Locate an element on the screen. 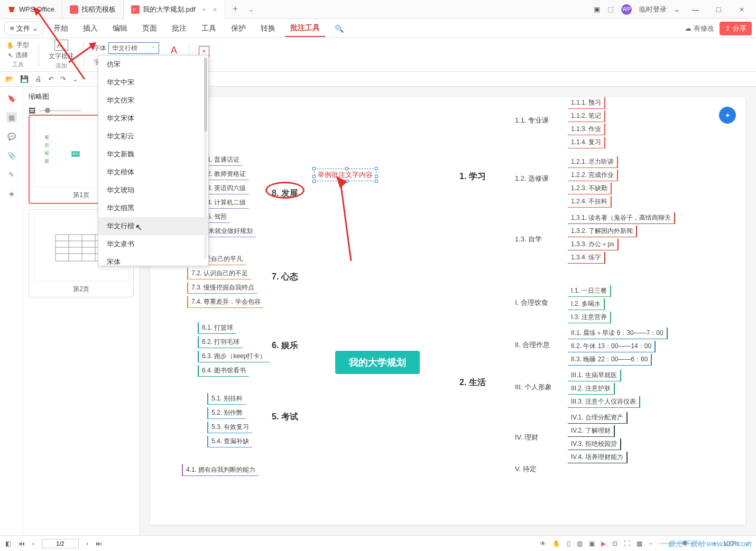  font-option: 华文楷体 is located at coordinates (153, 172).